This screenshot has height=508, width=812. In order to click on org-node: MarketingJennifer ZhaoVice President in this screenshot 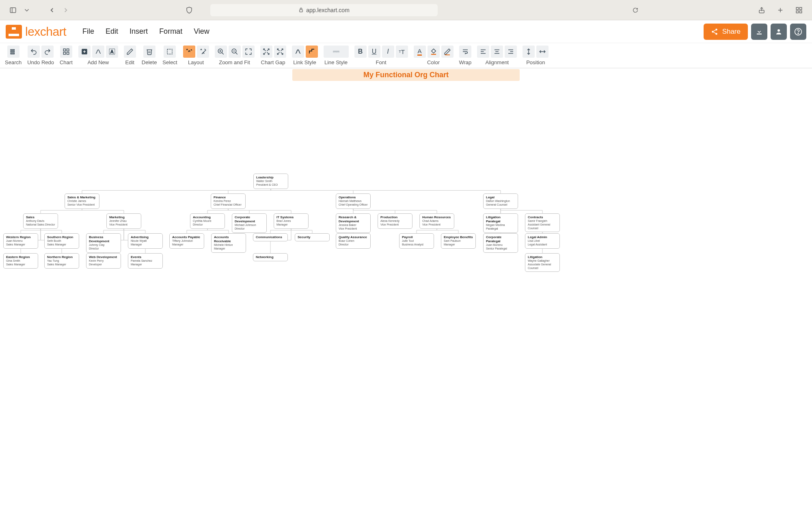, I will do `click(124, 221)`.